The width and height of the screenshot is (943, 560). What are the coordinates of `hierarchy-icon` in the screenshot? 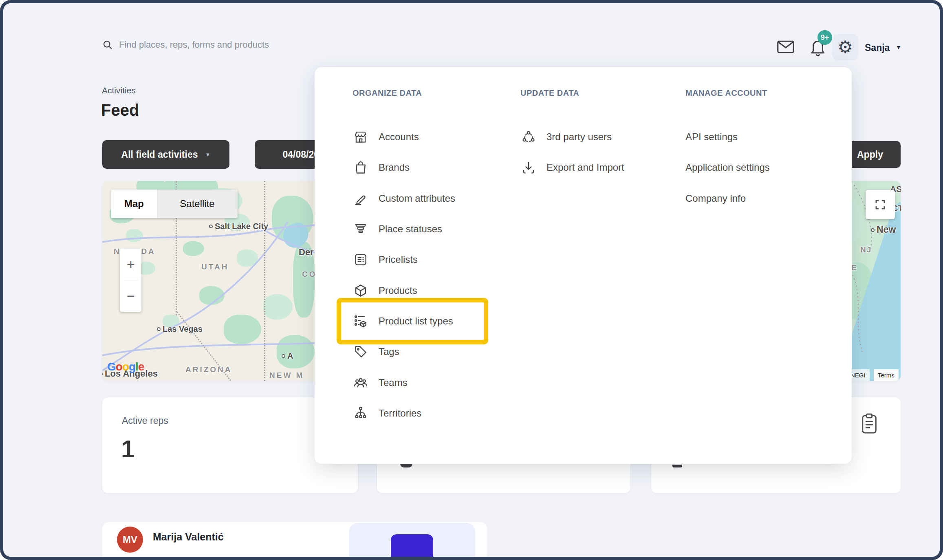 It's located at (361, 413).